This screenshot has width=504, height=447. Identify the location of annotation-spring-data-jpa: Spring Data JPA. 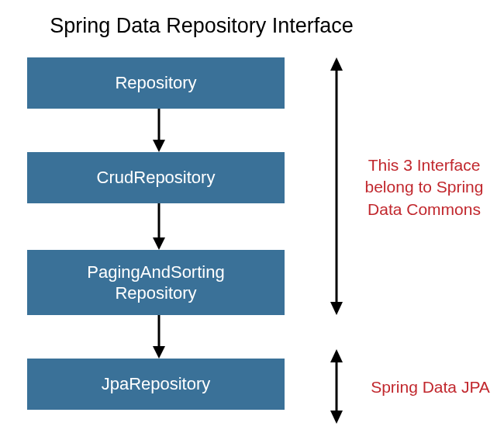
(430, 387).